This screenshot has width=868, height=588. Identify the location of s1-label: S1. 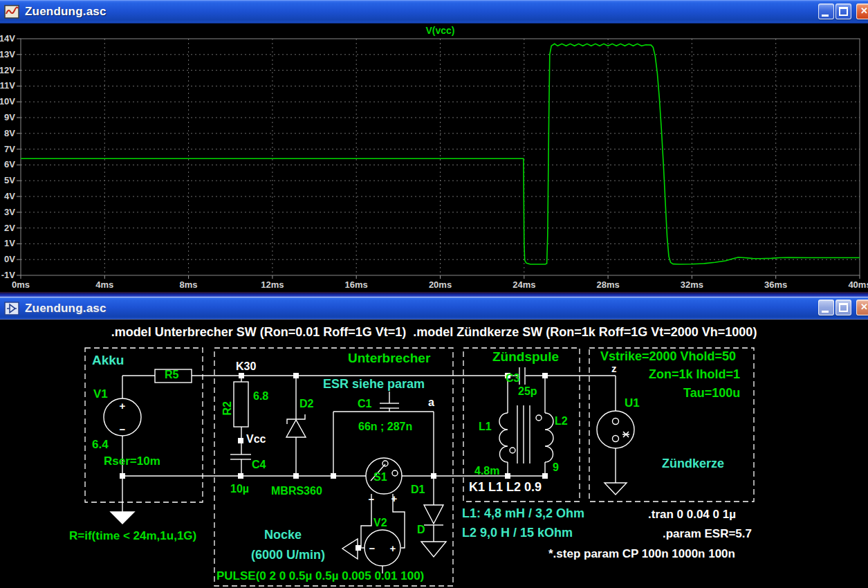
(380, 477).